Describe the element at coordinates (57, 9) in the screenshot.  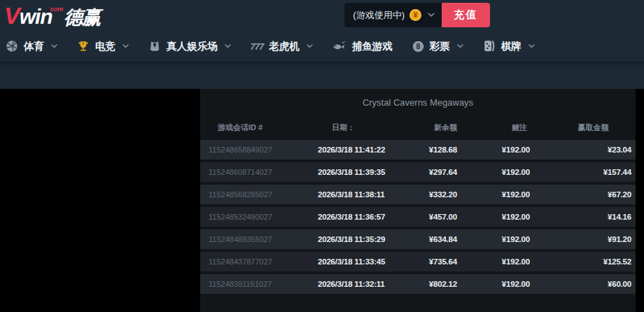
I see `logo-com: com` at that location.